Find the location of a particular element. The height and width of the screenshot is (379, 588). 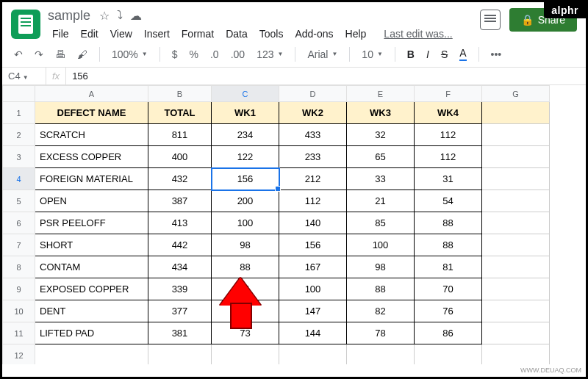

undo-icon: ↶ is located at coordinates (18, 54).